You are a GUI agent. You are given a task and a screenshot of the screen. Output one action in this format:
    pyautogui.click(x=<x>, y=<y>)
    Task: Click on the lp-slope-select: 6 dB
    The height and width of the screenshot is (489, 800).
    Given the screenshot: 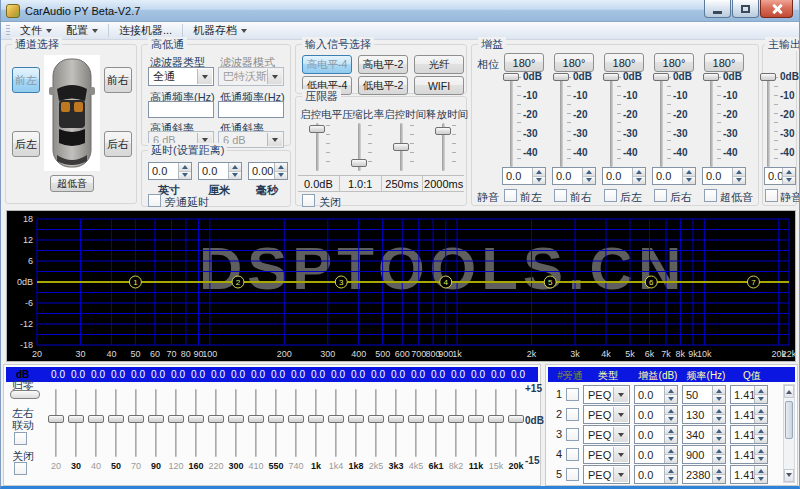 What is the action you would take?
    pyautogui.click(x=251, y=140)
    